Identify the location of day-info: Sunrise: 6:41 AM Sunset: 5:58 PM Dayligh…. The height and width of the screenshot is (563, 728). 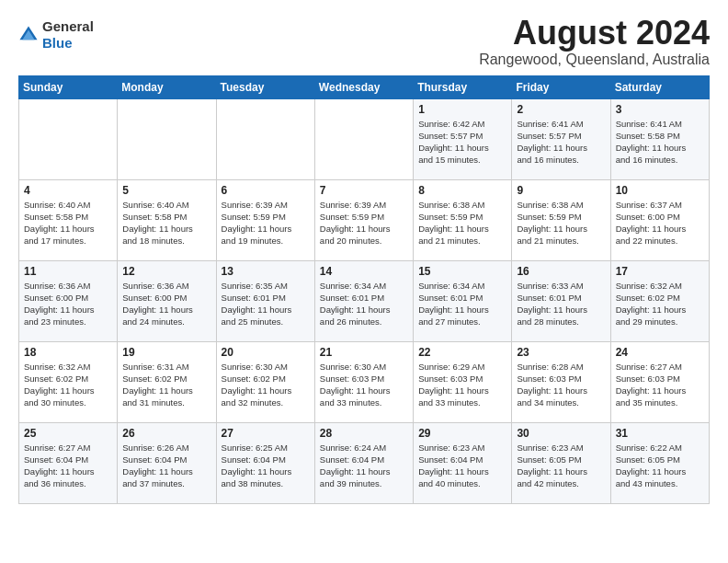
(660, 142).